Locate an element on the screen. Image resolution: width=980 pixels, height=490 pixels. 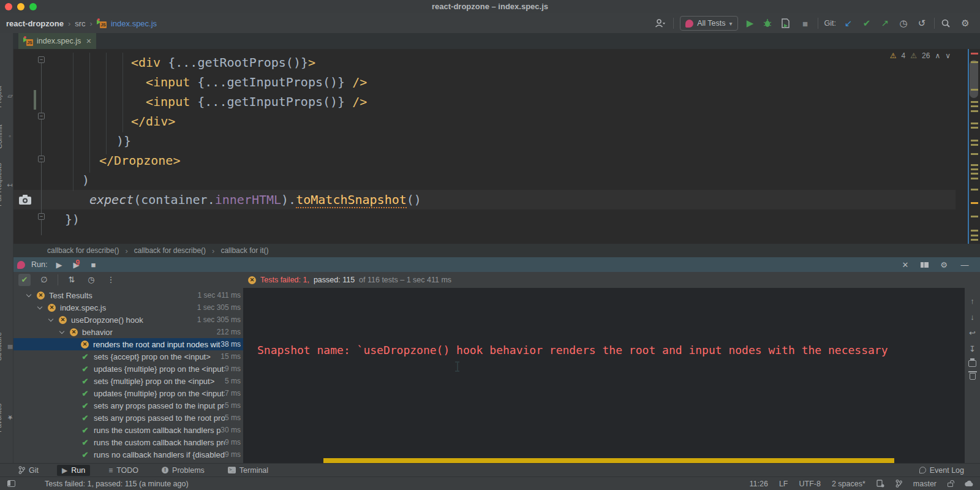
panel-settings-gear-icon: ⚙ is located at coordinates (944, 265).